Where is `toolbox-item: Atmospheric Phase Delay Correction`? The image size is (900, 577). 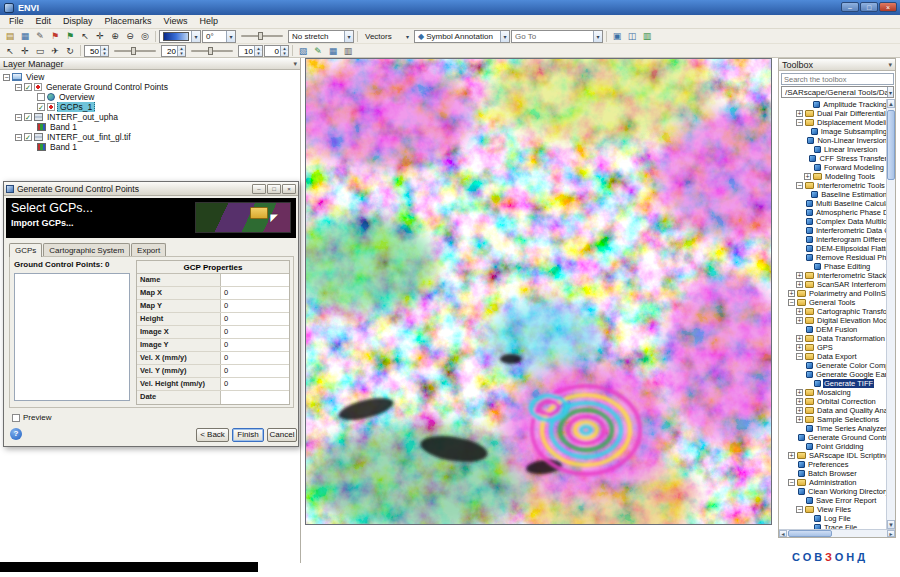
toolbox-item: Atmospheric Phase Delay Correction is located at coordinates (834, 212).